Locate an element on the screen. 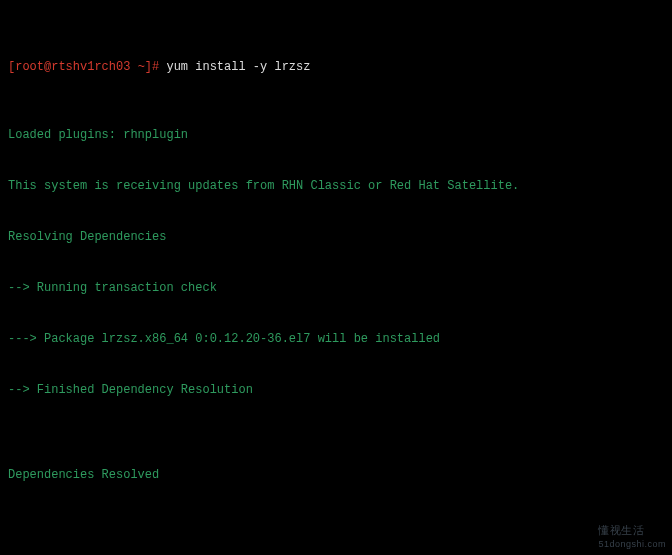  command-text: yum install -y lrzsz is located at coordinates (238, 67).